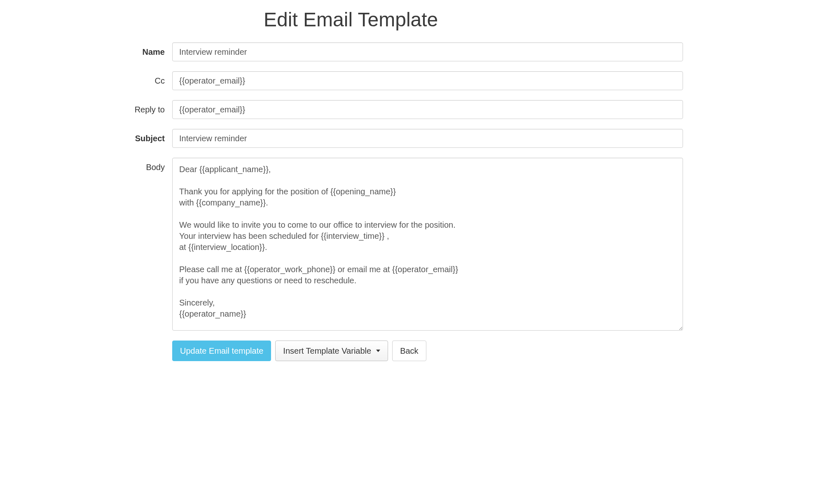 The height and width of the screenshot is (504, 814). What do you see at coordinates (152, 136) in the screenshot?
I see `subject-label: Subject` at bounding box center [152, 136].